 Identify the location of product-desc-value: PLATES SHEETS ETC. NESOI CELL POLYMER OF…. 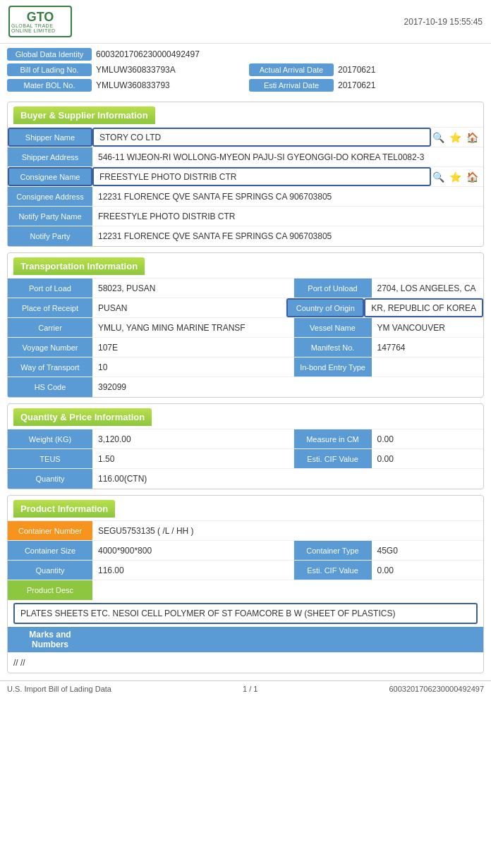
(246, 613).